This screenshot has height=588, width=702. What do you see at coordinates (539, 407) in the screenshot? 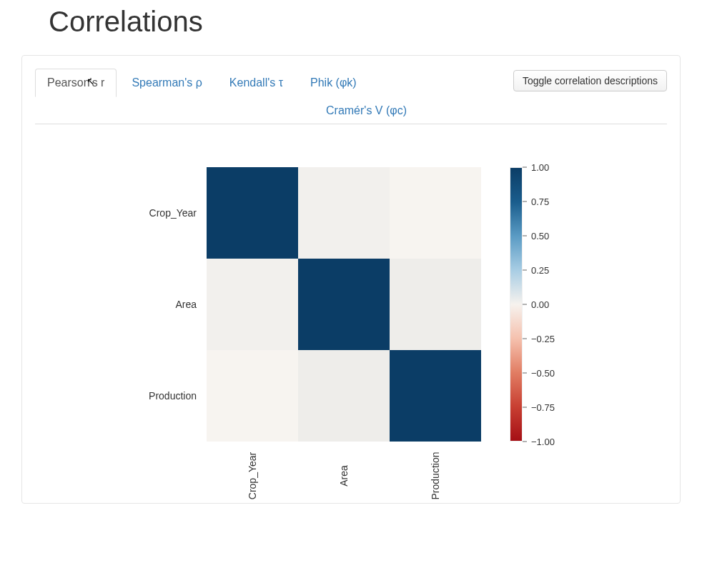
I see `colorbar-tick: −0.75` at bounding box center [539, 407].